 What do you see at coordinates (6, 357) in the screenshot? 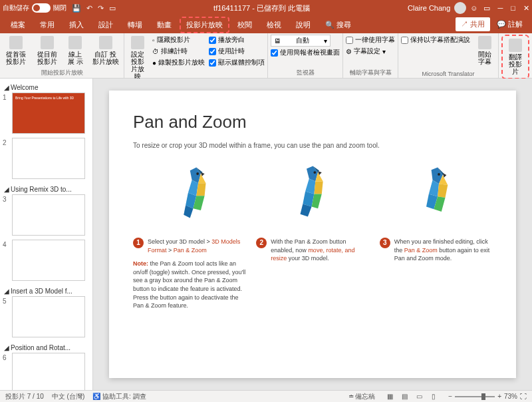
I see `thumb-num: 6` at bounding box center [6, 357].